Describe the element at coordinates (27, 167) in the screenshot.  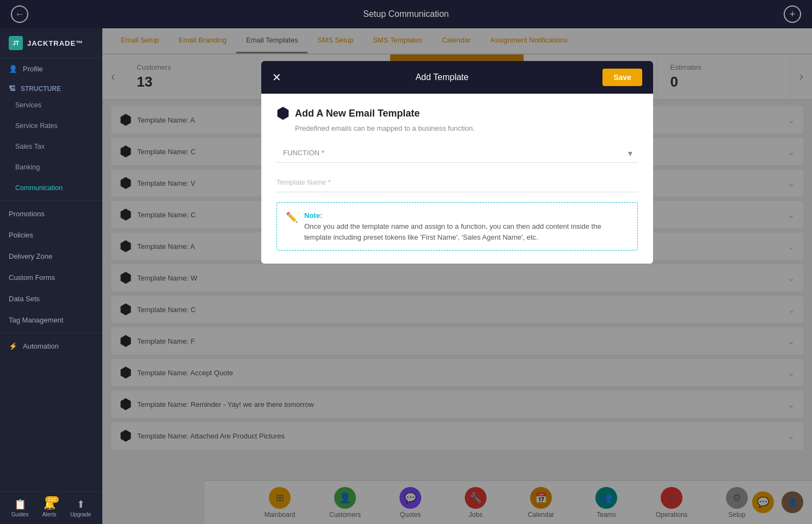
I see `sidebar-label-banking: Banking` at that location.